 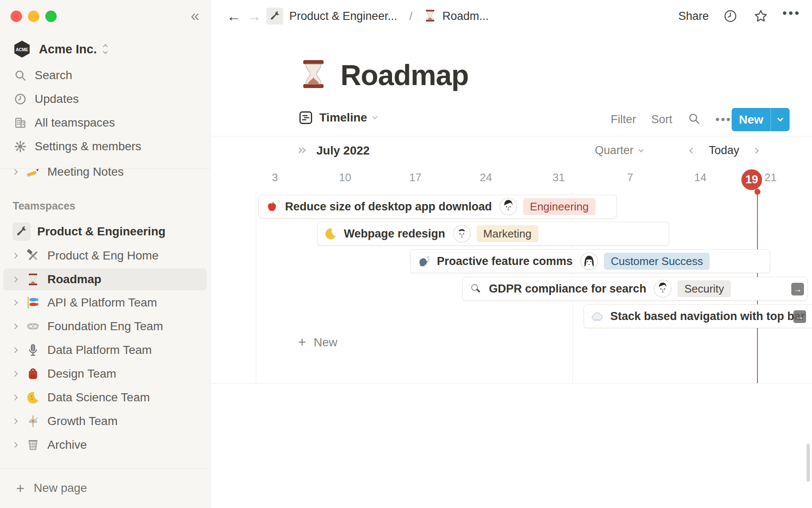 I want to click on date-tick: 24, so click(x=486, y=178).